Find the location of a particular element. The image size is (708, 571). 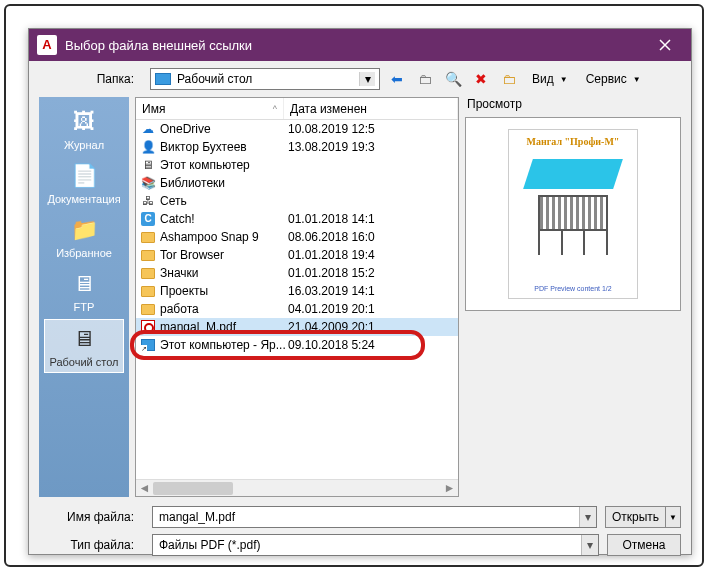

close-icon is located at coordinates (665, 45).